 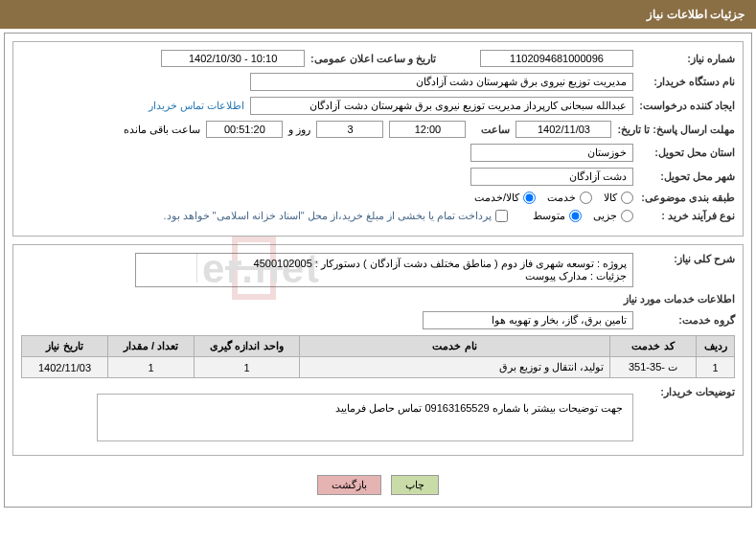 I want to click on payment-note: پرداخت تمام یا بخشی از مبلغ خرید،از محل …, so click(x=328, y=216).